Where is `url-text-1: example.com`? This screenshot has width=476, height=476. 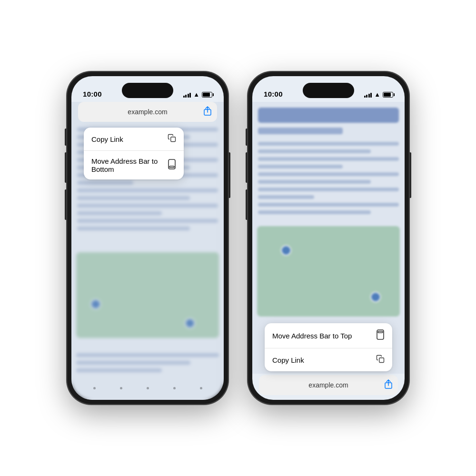 url-text-1: example.com is located at coordinates (148, 112).